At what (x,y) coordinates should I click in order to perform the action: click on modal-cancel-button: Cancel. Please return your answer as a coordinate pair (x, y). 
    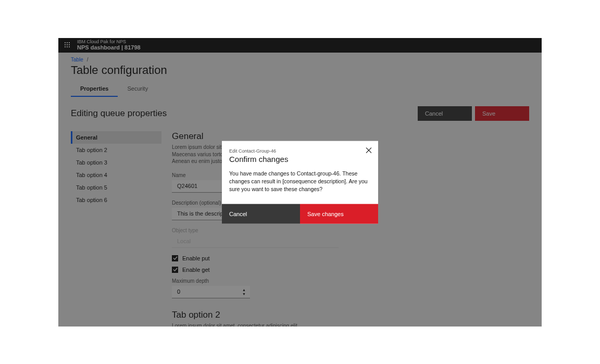
    Looking at the image, I should click on (261, 214).